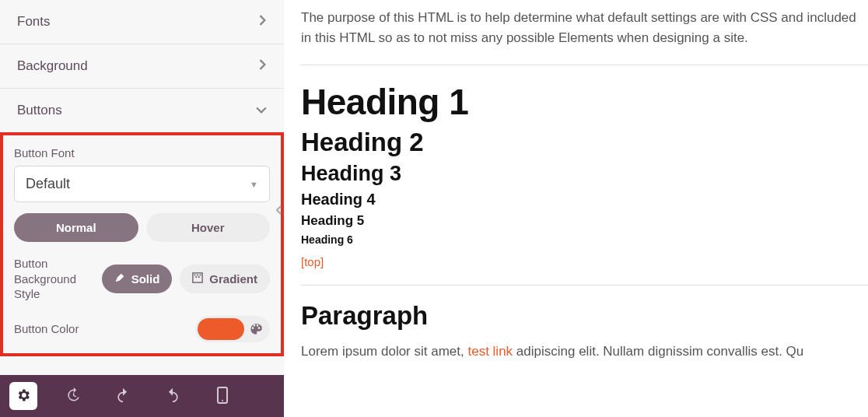 Image resolution: width=868 pixels, height=417 pixels. Describe the element at coordinates (186, 279) in the screenshot. I see `bg-style-group: Solid Gradient` at that location.